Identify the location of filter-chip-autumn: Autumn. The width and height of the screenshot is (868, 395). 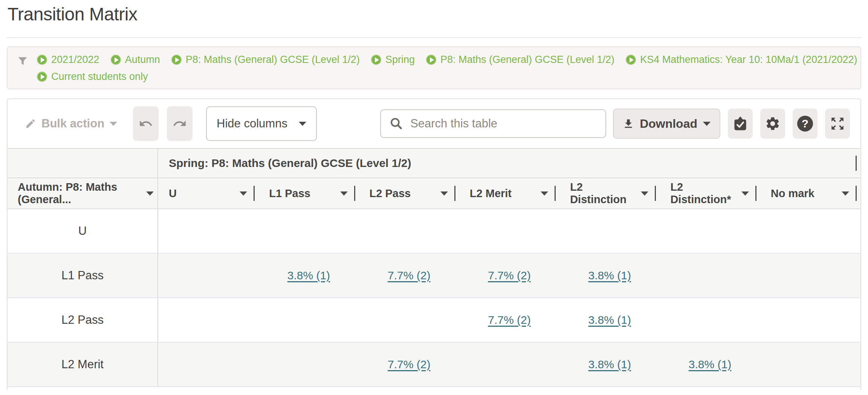
(136, 60).